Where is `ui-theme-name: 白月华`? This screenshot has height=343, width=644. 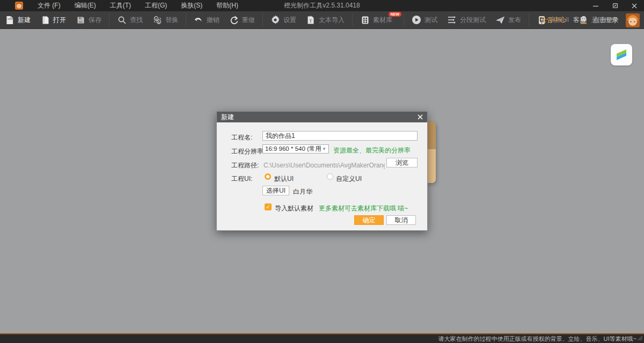
ui-theme-name: 白月华 is located at coordinates (303, 192).